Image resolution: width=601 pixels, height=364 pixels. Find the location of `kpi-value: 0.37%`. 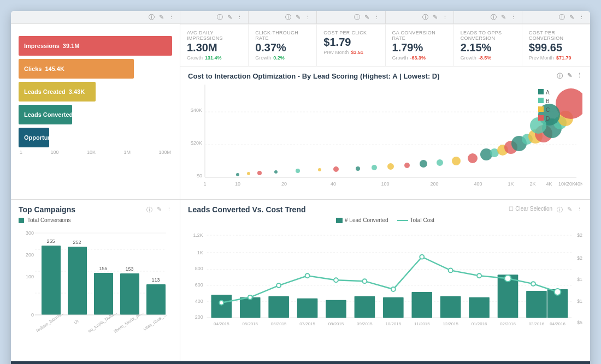

kpi-value: 0.37% is located at coordinates (282, 47).